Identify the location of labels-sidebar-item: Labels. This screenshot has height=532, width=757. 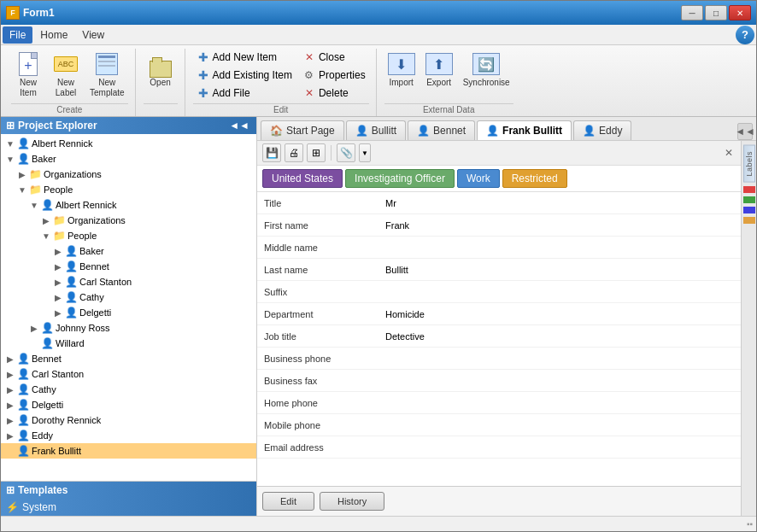
(749, 164).